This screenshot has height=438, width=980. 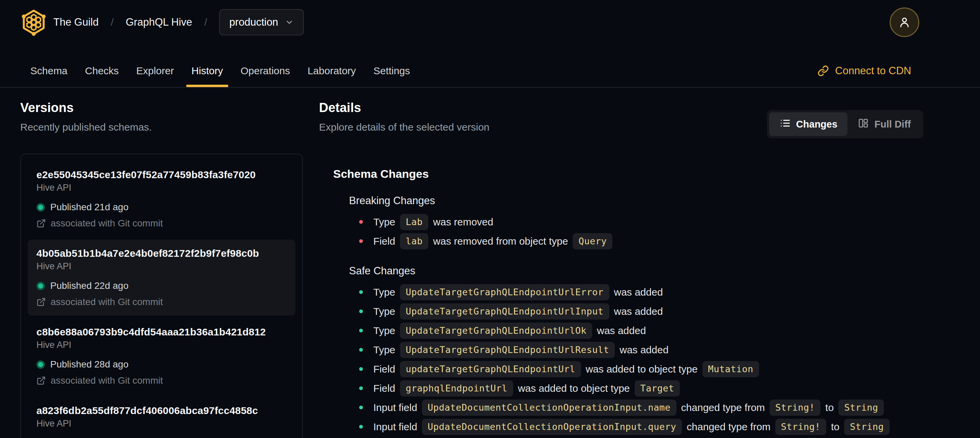 I want to click on change-text: to, so click(x=829, y=408).